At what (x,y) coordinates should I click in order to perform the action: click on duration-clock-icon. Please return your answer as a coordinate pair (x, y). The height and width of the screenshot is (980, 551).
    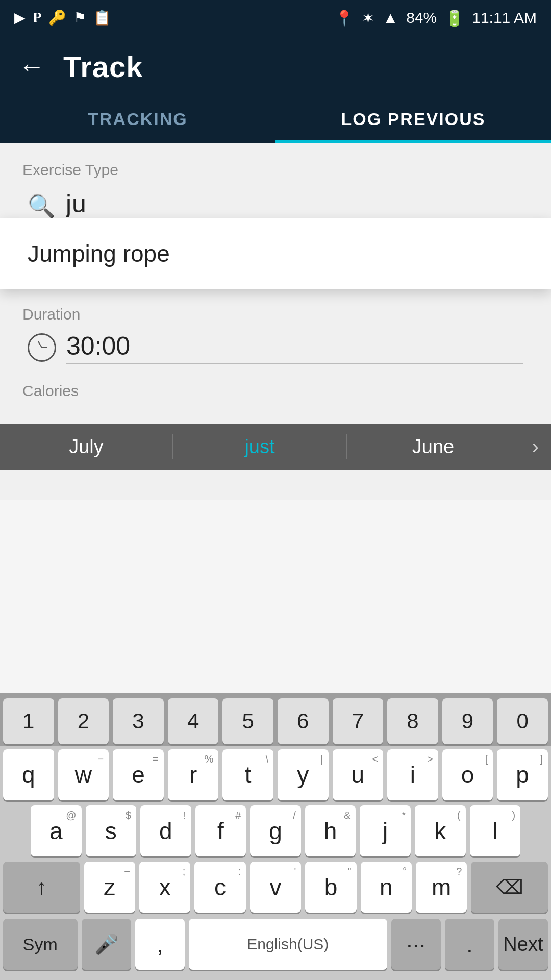
    Looking at the image, I should click on (42, 348).